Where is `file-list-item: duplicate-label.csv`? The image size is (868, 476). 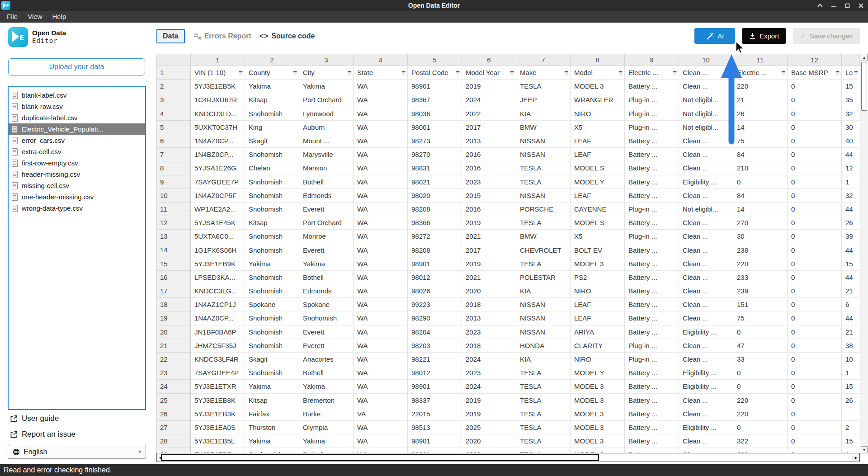 file-list-item: duplicate-label.csv is located at coordinates (77, 118).